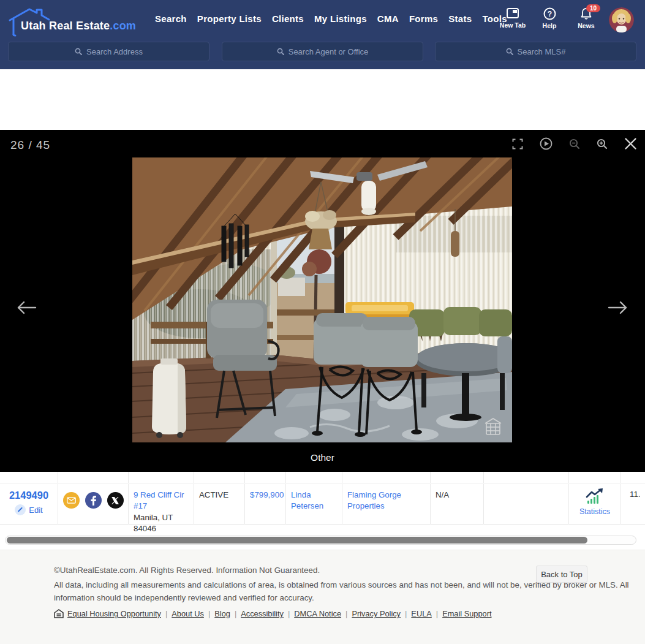 The image size is (645, 644). What do you see at coordinates (322, 458) in the screenshot?
I see `photo-caption: Other` at bounding box center [322, 458].